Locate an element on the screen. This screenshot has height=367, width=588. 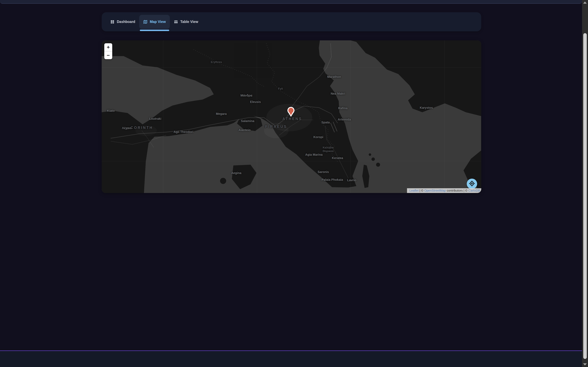
crosshair-icon is located at coordinates (472, 184).